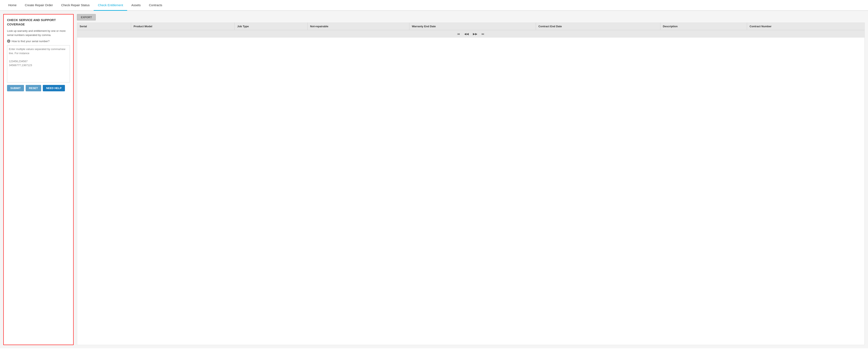 The height and width of the screenshot is (350, 868). I want to click on nav-item-check-repair-status: Check Repair Status, so click(75, 5).